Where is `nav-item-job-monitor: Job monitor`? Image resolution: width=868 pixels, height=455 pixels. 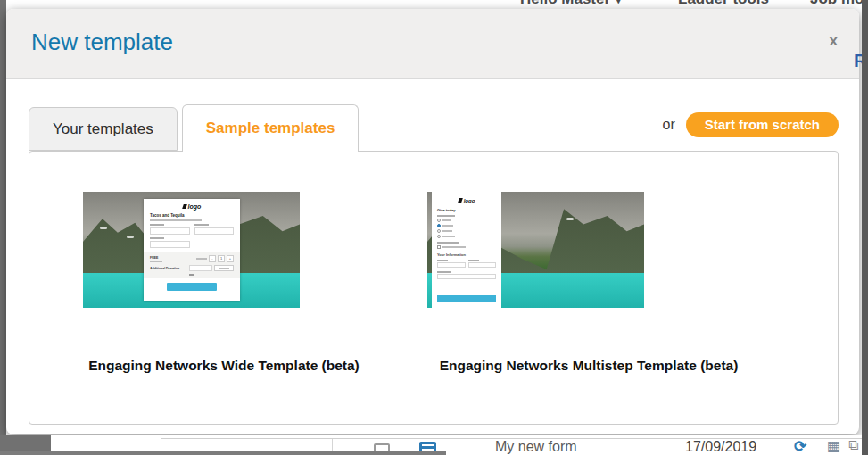 nav-item-job-monitor: Job monitor is located at coordinates (839, 4).